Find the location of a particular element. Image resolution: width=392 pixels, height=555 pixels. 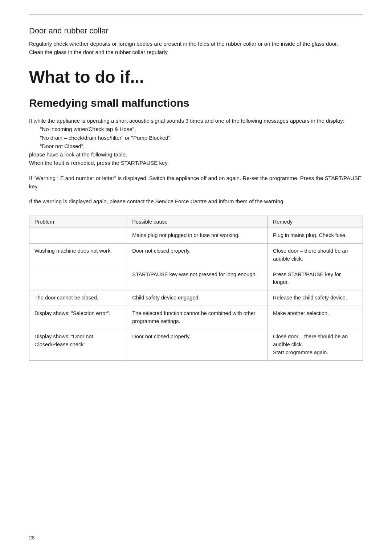

page-number: 28 is located at coordinates (32, 538).